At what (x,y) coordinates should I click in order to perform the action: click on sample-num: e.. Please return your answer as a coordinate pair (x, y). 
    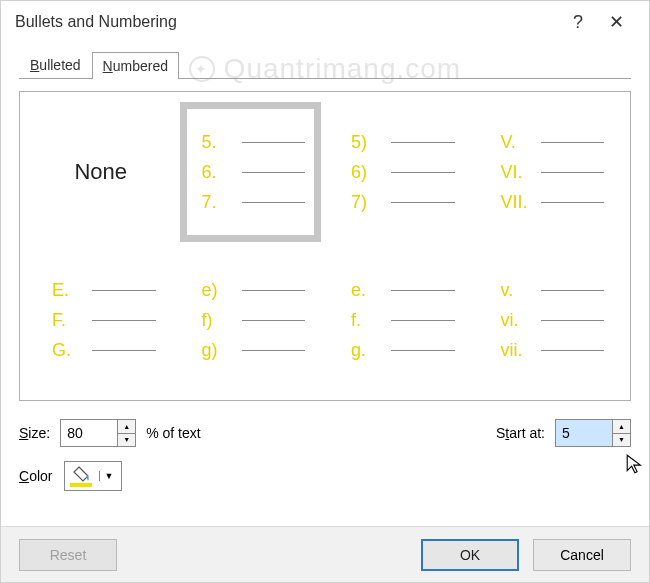
    Looking at the image, I should click on (368, 290).